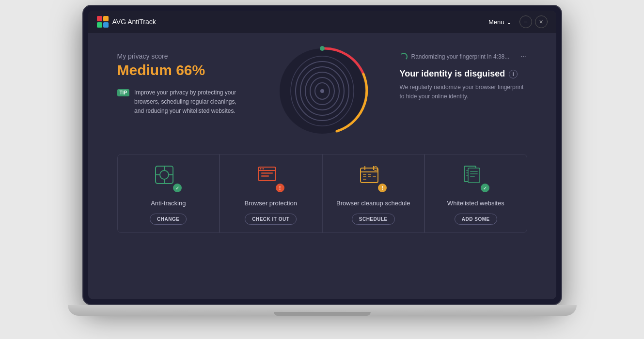 The height and width of the screenshot is (339, 644). I want to click on card-whitelisted: ✓ Whitelisted websites ADD SOME, so click(476, 194).